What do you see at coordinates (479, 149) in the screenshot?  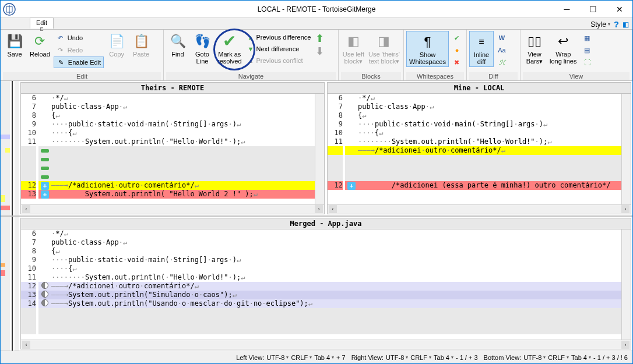 I see `mine-code: 6789101112 + ·*/↵public·class·App·↵{↵···…` at bounding box center [479, 149].